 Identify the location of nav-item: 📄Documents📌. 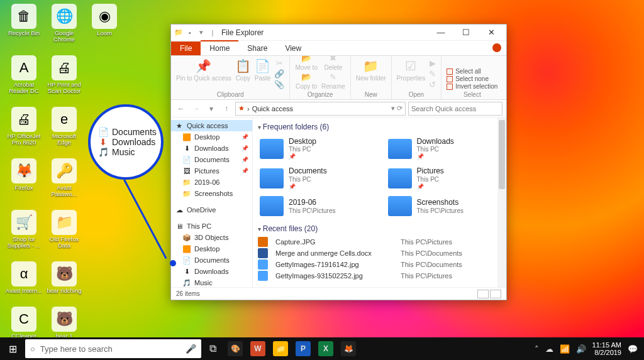
(211, 160).